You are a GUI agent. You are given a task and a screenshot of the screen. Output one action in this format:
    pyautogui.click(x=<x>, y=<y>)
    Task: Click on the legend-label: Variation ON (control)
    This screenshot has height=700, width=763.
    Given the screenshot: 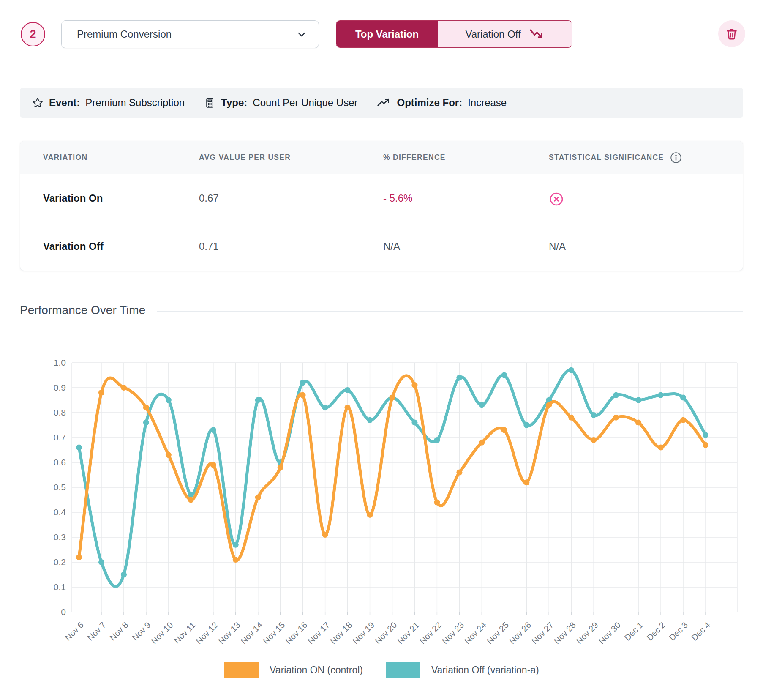 What is the action you would take?
    pyautogui.click(x=316, y=670)
    